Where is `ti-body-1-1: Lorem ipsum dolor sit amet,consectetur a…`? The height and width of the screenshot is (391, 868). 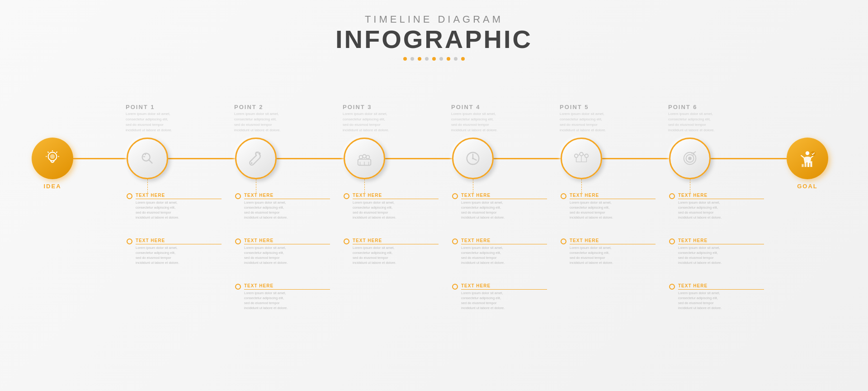 ti-body-1-1: Lorem ipsum dolor sit amet,consectetur a… is located at coordinates (179, 210).